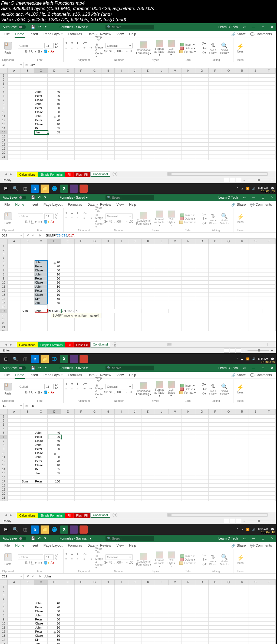  What do you see at coordinates (162, 620) in the screenshot?
I see `cell-L9` at bounding box center [162, 620].